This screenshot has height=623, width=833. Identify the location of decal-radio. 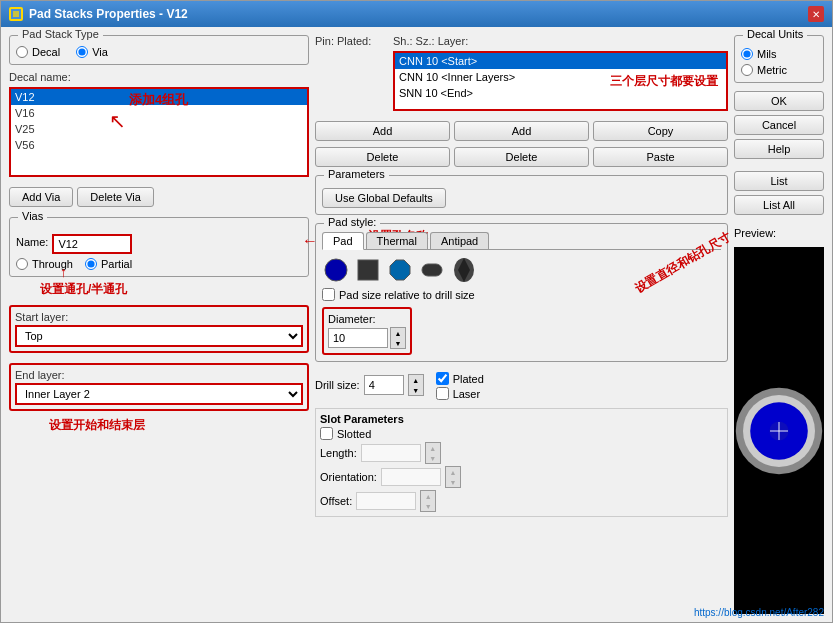
(22, 52).